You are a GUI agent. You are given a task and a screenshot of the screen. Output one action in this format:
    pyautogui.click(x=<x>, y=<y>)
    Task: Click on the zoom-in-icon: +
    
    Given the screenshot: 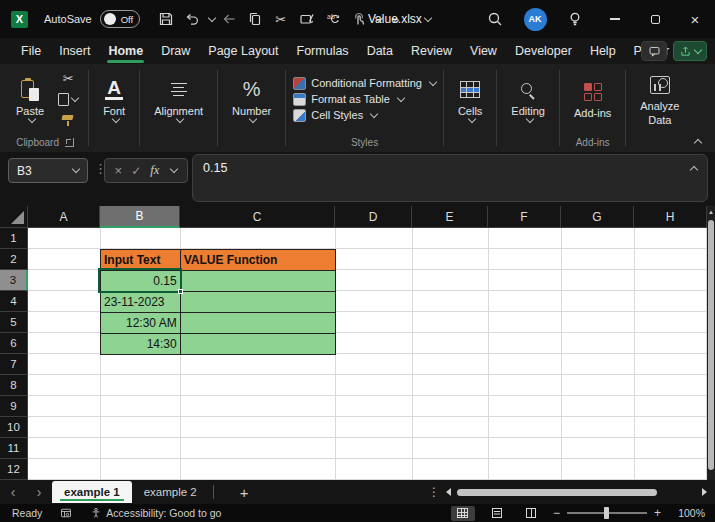 What is the action you would take?
    pyautogui.click(x=658, y=513)
    